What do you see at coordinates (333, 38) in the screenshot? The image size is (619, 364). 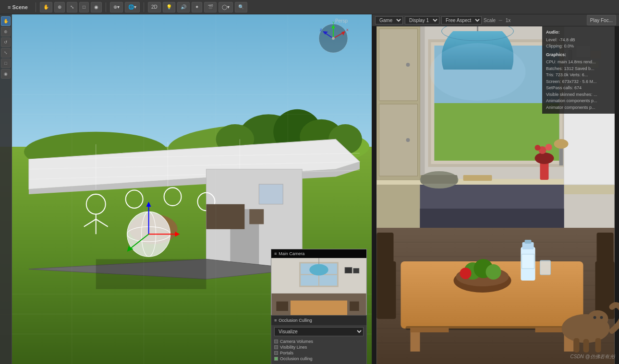 I see `scene-gizmo: Y X Z` at bounding box center [333, 38].